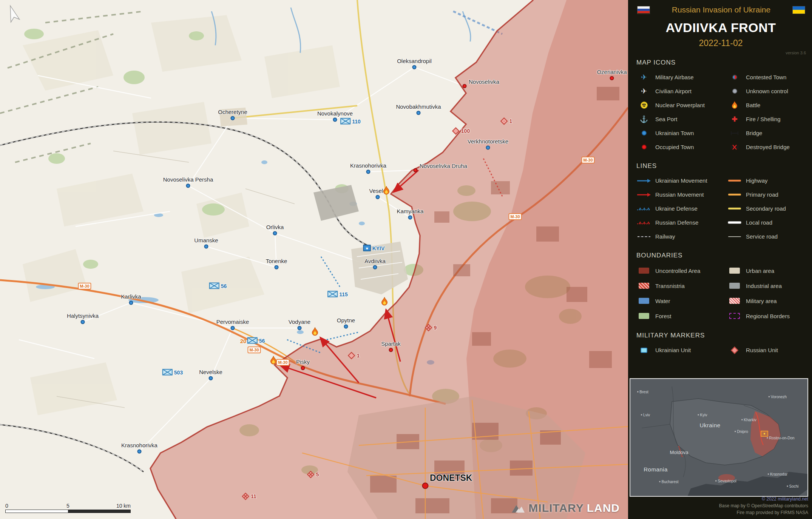 The width and height of the screenshot is (812, 519). I want to click on unit-number: 9, so click(435, 328).